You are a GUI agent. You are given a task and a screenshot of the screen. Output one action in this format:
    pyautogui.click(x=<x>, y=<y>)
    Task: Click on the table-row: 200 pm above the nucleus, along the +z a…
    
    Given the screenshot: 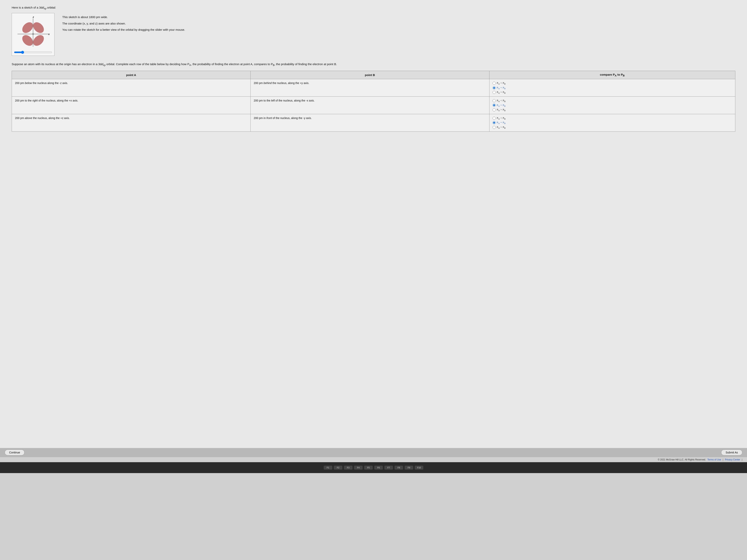 What is the action you would take?
    pyautogui.click(x=374, y=123)
    